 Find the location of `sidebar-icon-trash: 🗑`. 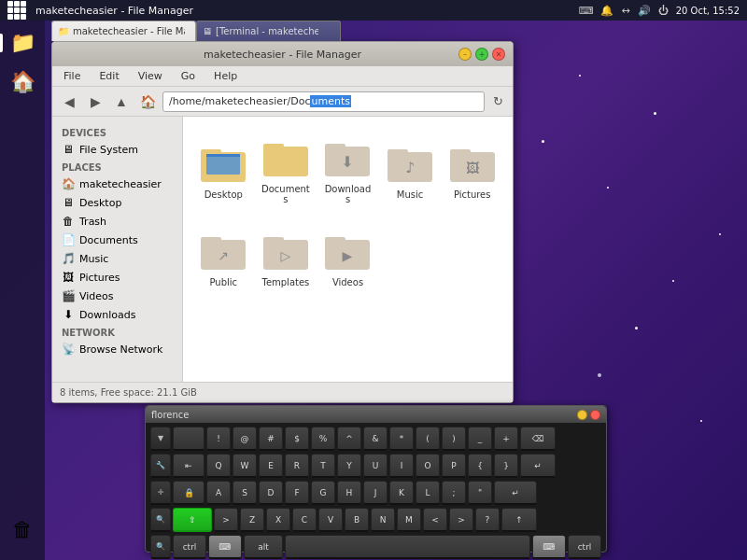

sidebar-icon-trash: 🗑 is located at coordinates (22, 530).